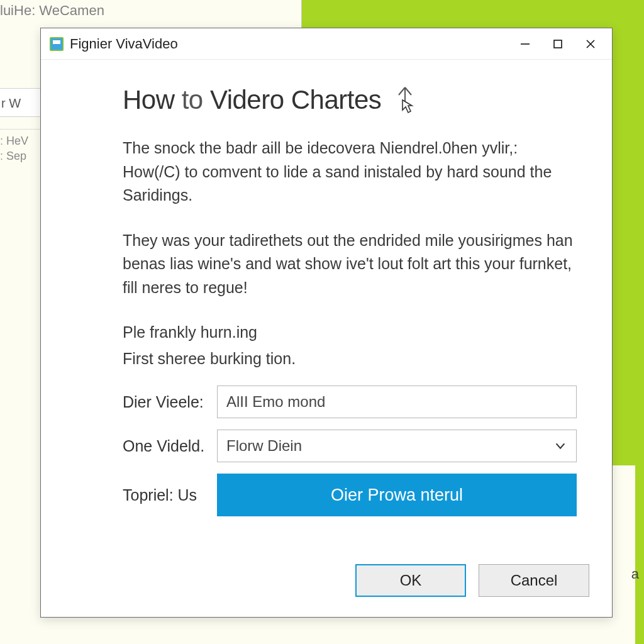 The height and width of the screenshot is (644, 644). I want to click on heading-row: How to Videro Chartes, so click(350, 100).